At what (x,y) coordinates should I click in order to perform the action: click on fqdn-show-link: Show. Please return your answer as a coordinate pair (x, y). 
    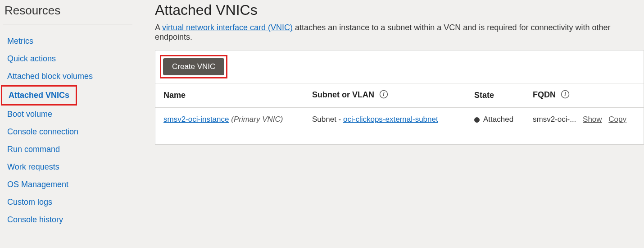
    Looking at the image, I should click on (593, 119).